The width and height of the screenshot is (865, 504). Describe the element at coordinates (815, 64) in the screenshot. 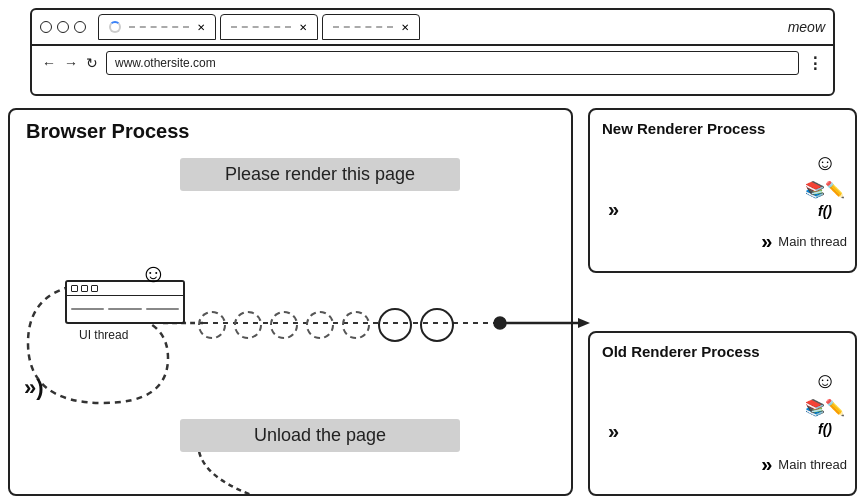

I see `menu-dots: ⋮` at that location.